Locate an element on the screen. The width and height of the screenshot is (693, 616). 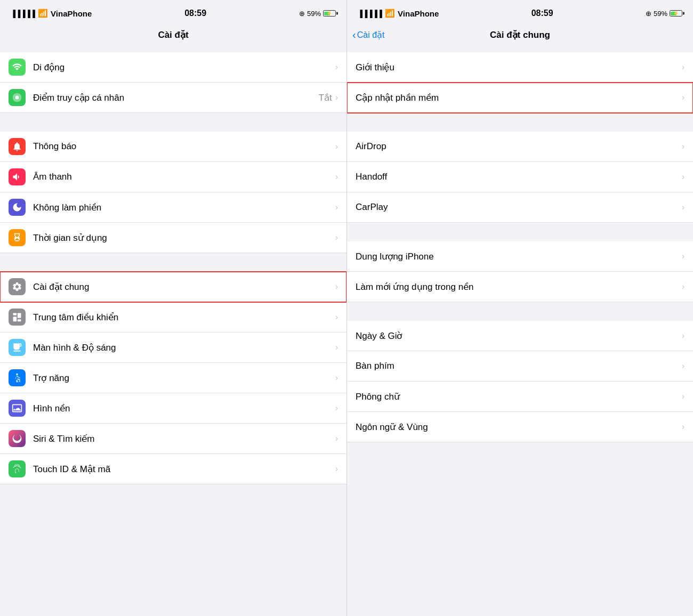
chevron-ngay-gio: › is located at coordinates (683, 336).